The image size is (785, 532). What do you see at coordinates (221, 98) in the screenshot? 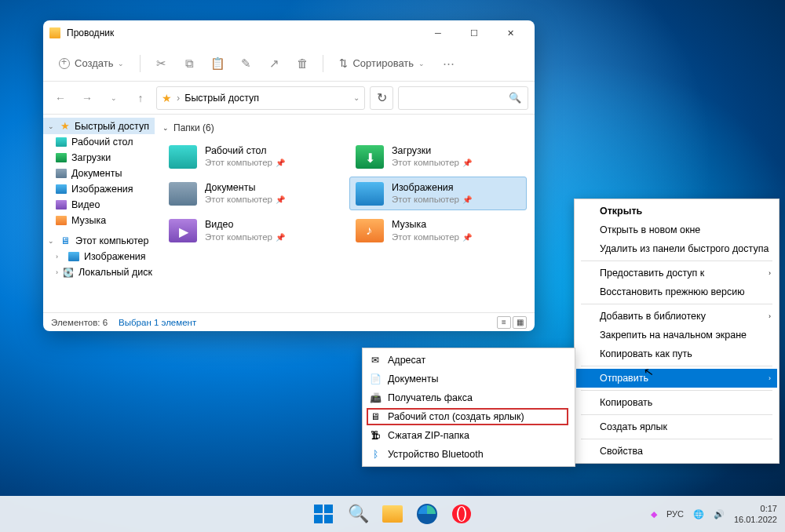
I see `breadcrumb: Быстрый доступ` at bounding box center [221, 98].